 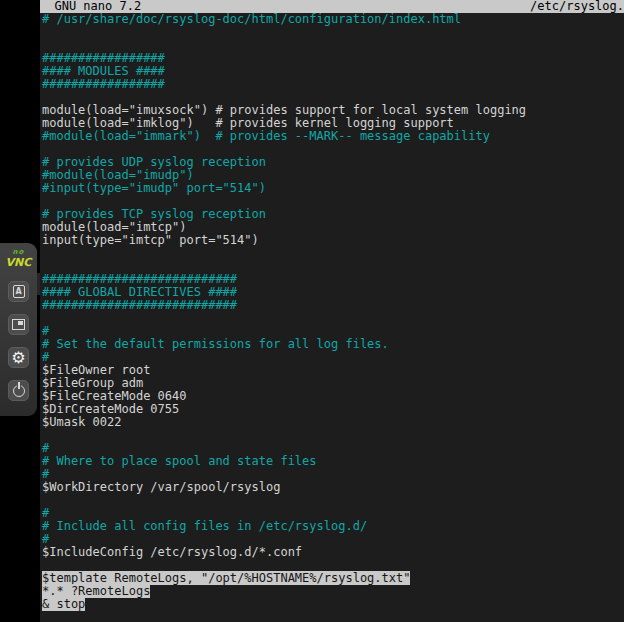 I want to click on terminal-line: #module(load="immark") # provides --MARK…, so click(x=333, y=136).